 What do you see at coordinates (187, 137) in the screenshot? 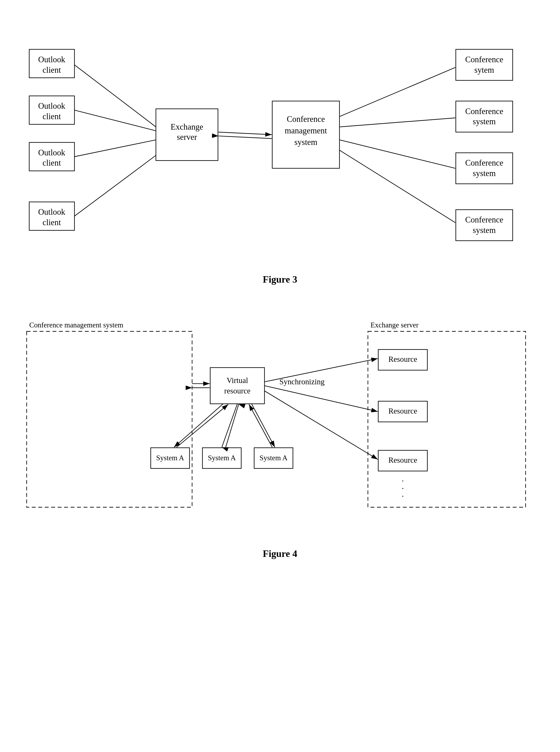
I see `svg-text: server` at bounding box center [187, 137].